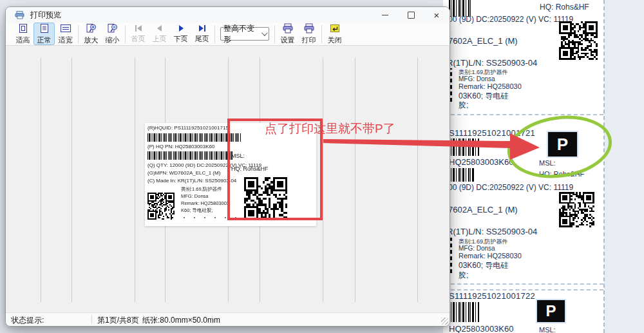  I want to click on normal-view-icon, so click(44, 29).